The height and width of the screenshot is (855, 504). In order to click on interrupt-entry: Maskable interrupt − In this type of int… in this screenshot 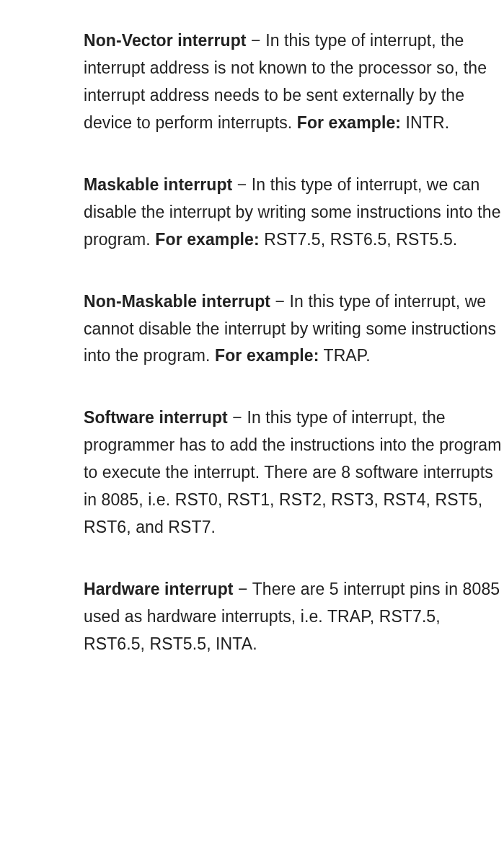, I will do `click(294, 213)`.